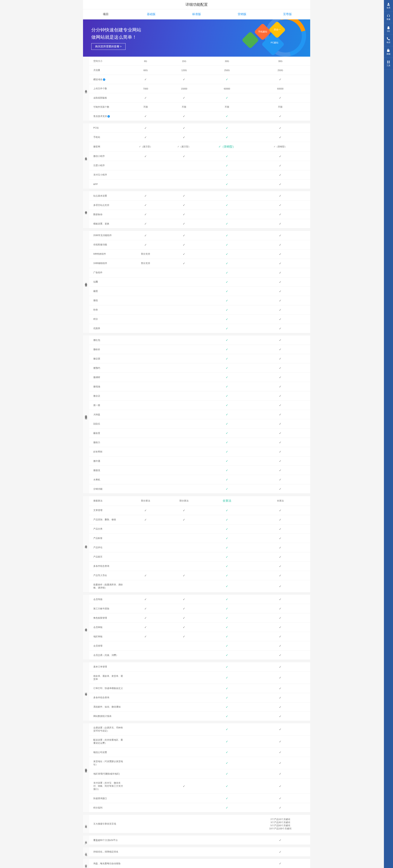 Image resolution: width=393 pixels, height=868 pixels. What do you see at coordinates (389, 18) in the screenshot?
I see `sidebar-service: 客服` at bounding box center [389, 18].